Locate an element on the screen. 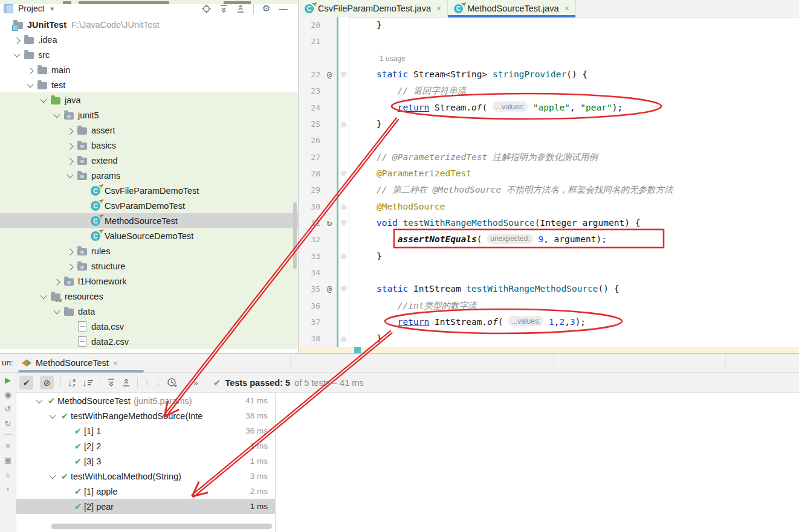 This screenshot has width=799, height=532. more-actions-icon: » is located at coordinates (195, 383).